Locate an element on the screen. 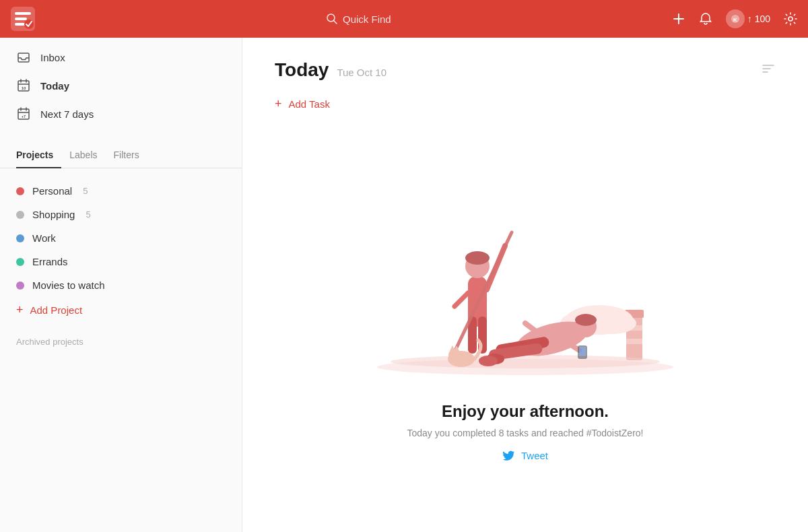 This screenshot has height=532, width=808. page-title: Today Tue Oct 10 is located at coordinates (331, 70).